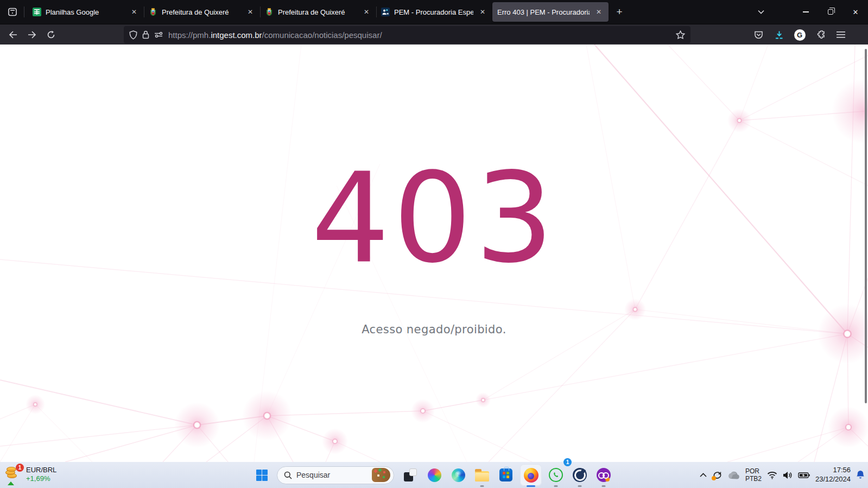 This screenshot has width=868, height=488. Describe the element at coordinates (420, 35) in the screenshot. I see `url-text: https://pmh.intgest.com.br/comunicacao/n…` at that location.